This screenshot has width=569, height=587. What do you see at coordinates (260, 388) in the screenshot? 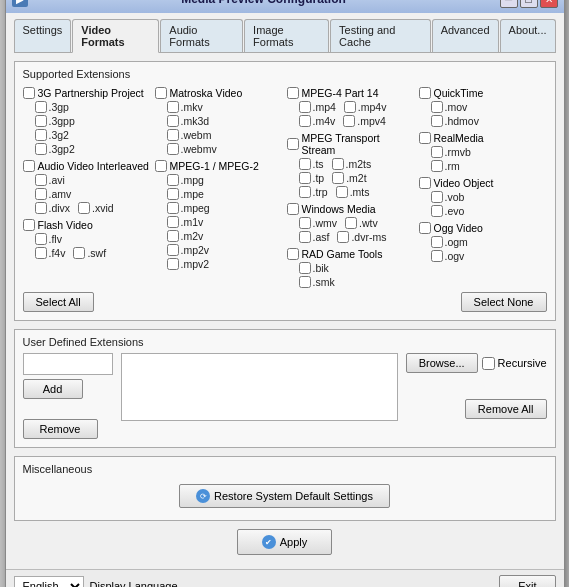
I see `user-ext-list` at bounding box center [260, 388].